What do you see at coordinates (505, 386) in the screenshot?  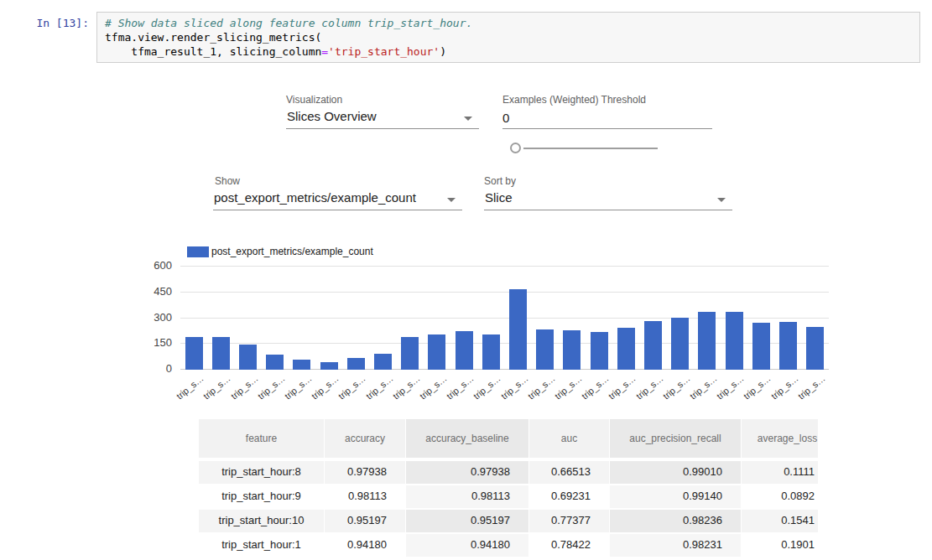 I see `x-labels: trip_s…trip_s…trip_s…trip_s…trip_s…trip_…` at bounding box center [505, 386].